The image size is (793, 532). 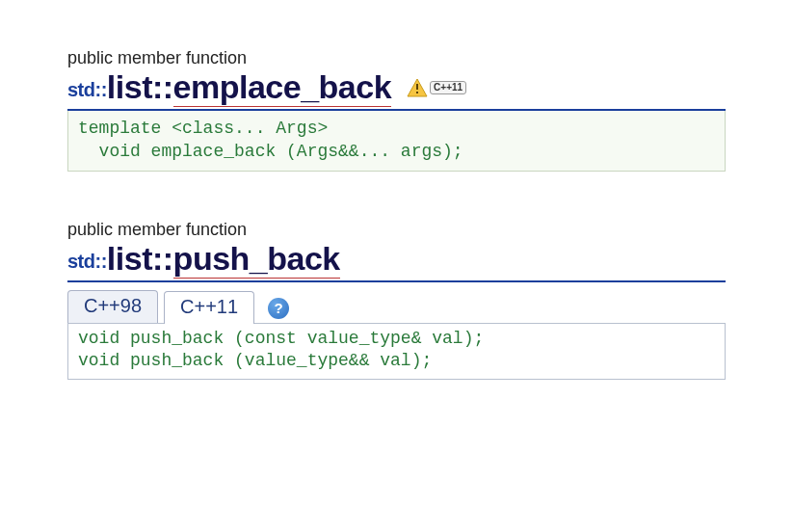 I want to click on cpp11-badge: C++11, so click(x=448, y=88).